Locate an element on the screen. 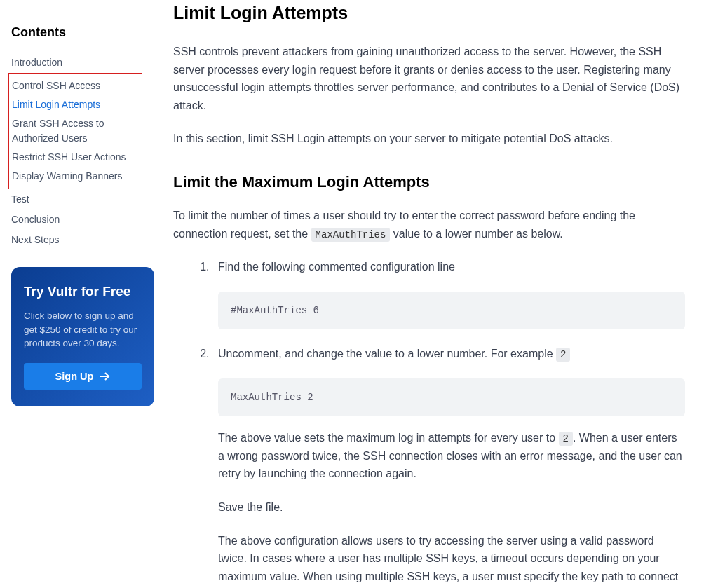  heading-limit-login: Limit Login Attempts is located at coordinates (429, 13).